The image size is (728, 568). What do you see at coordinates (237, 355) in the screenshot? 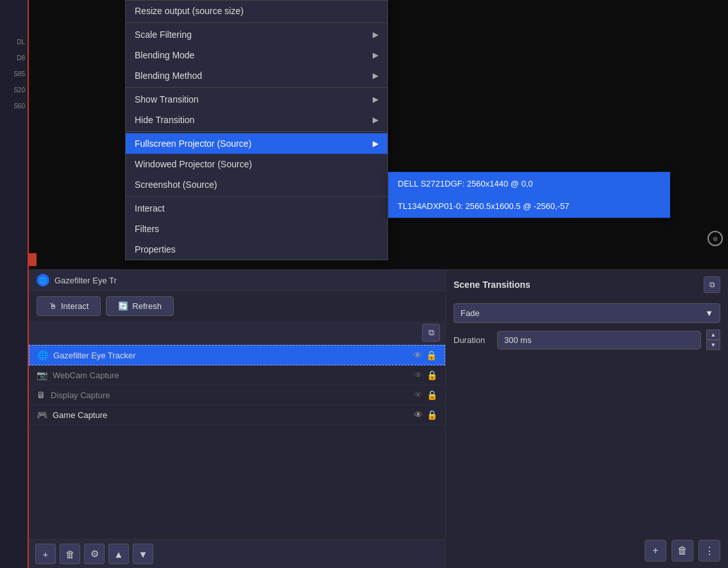
I see `source-item-gazefilter: 🌐 Gazefilter Eye Tracker 👁 🔒` at bounding box center [237, 355].